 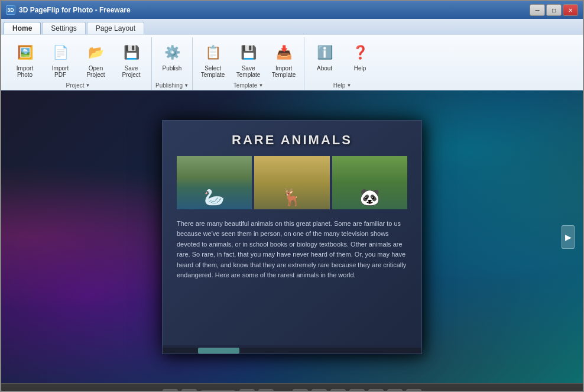 What do you see at coordinates (414, 391) in the screenshot?
I see `fullscreen-button: ⛶` at bounding box center [414, 391].